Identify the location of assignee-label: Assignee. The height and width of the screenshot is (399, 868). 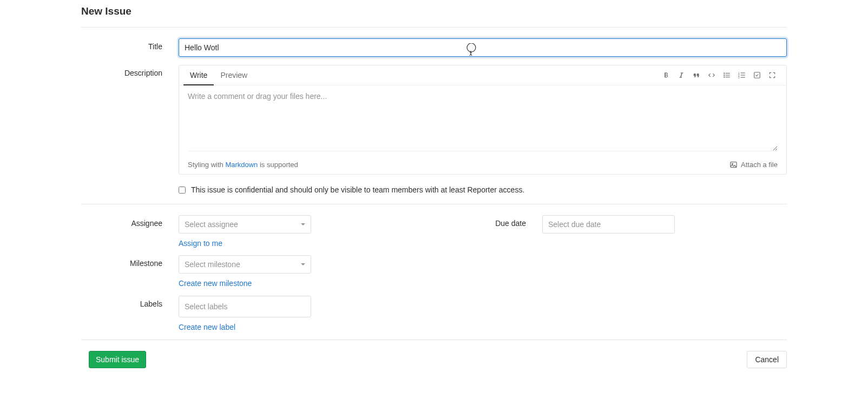
(130, 231).